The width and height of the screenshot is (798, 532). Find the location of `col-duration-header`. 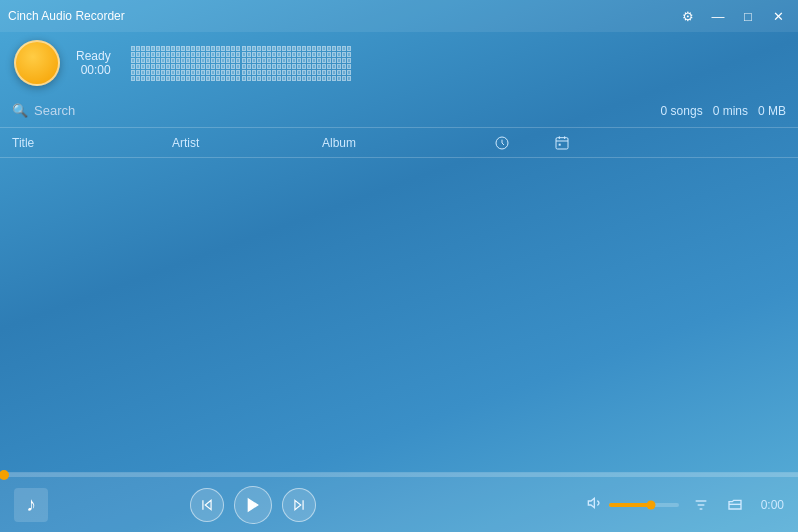

col-duration-header is located at coordinates (502, 143).